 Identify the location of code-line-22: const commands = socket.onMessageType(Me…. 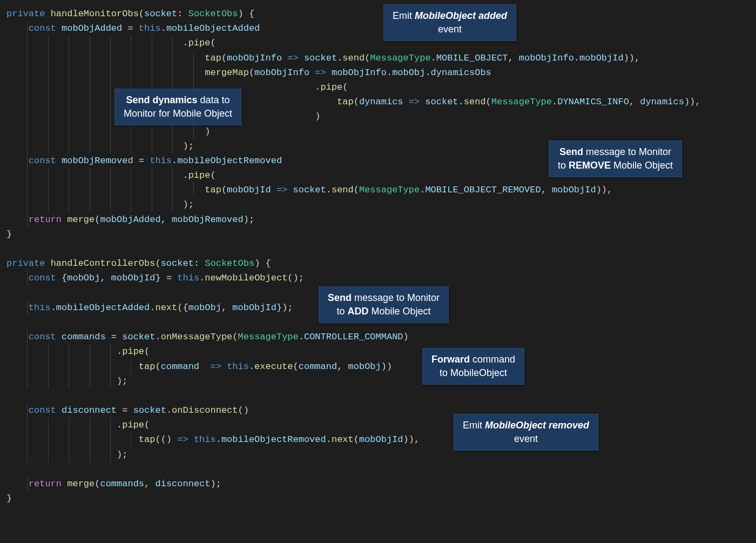
(378, 337).